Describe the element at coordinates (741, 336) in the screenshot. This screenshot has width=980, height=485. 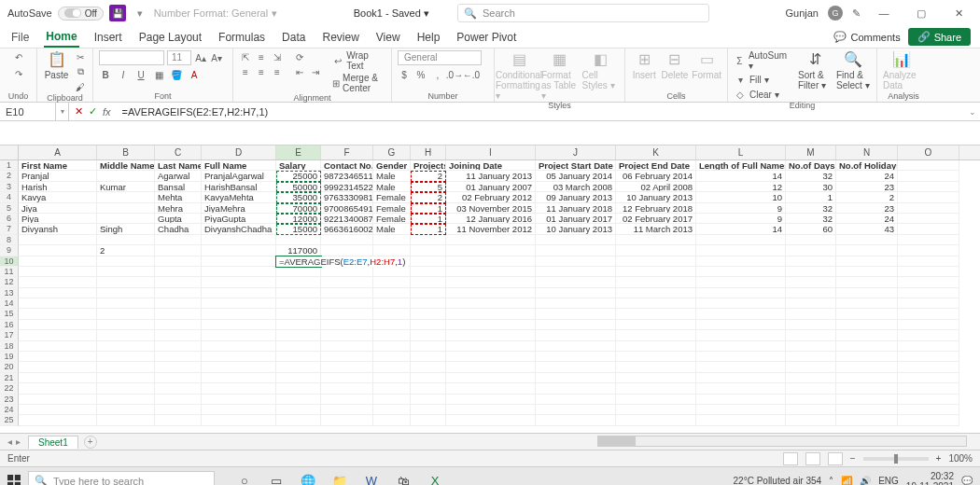
I see `cell-L17` at that location.